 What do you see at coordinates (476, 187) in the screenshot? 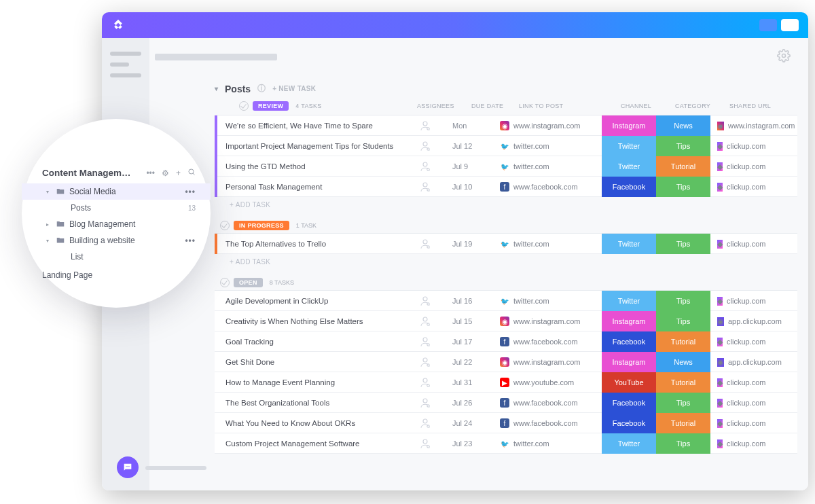
I see `due-date: Jul 10` at bounding box center [476, 187].